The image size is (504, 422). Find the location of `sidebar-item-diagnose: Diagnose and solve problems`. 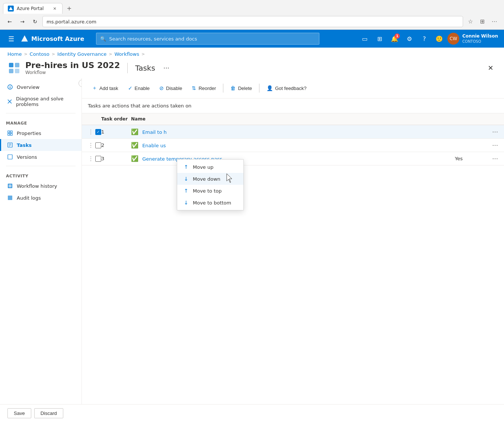

sidebar-item-diagnose: Diagnose and solve problems is located at coordinates (41, 102).